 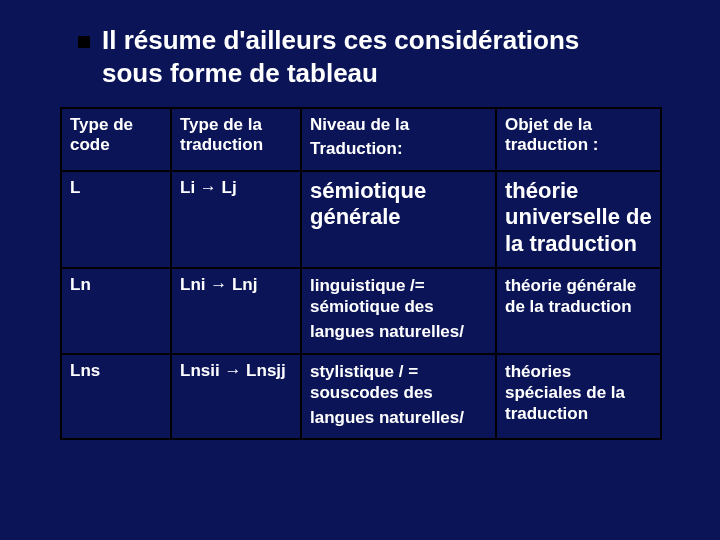 What do you see at coordinates (361, 140) in the screenshot?
I see `table-header-row: Type de code Type de la traduction Nivea…` at bounding box center [361, 140].